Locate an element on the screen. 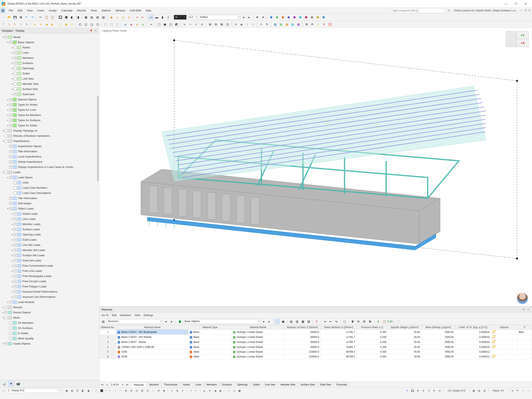 The height and width of the screenshot is (399, 532). table-row: 1 Beton C30/37 - WU Bodenplatte Basic Is… is located at coordinates (316, 332).